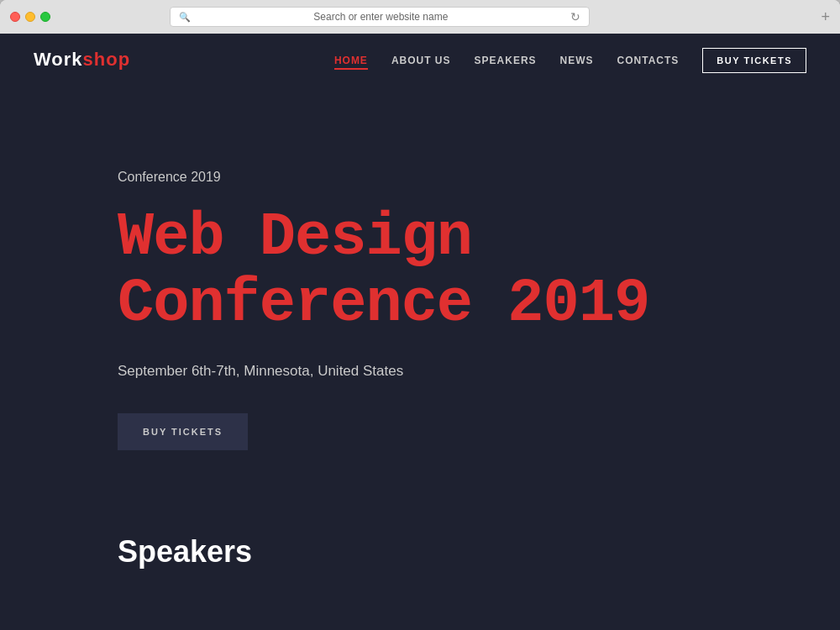 The height and width of the screenshot is (630, 840). Describe the element at coordinates (82, 60) in the screenshot. I see `site-logo: Workshop` at that location.